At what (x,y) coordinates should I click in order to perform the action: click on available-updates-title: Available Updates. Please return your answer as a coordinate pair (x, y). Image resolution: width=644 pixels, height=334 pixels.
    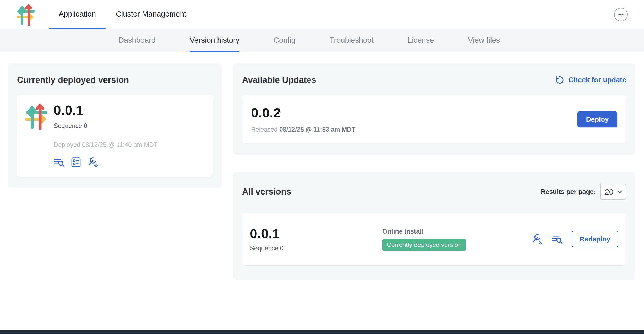
    Looking at the image, I should click on (279, 80).